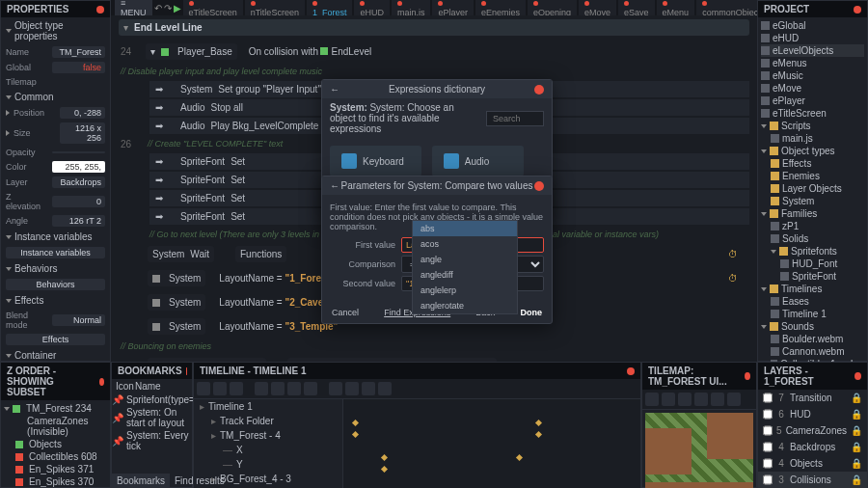 This screenshot has width=868, height=488. I want to click on size-field: 1216 x 256, so click(83, 133).